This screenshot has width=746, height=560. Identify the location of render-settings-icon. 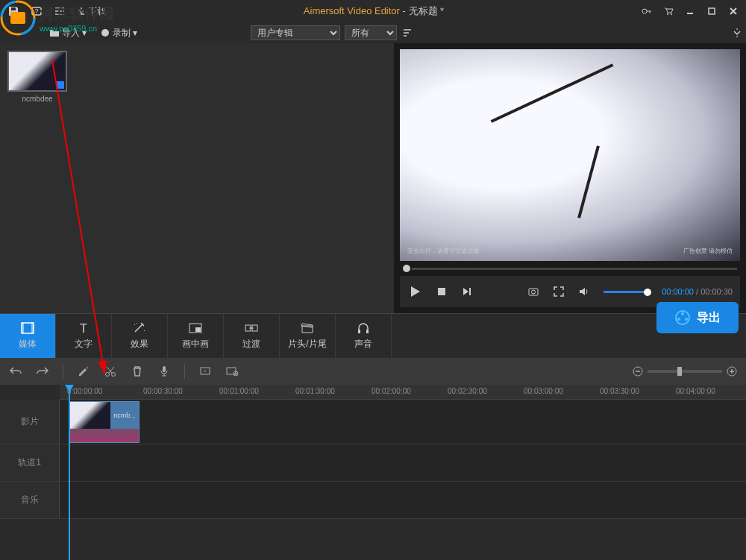
(232, 371).